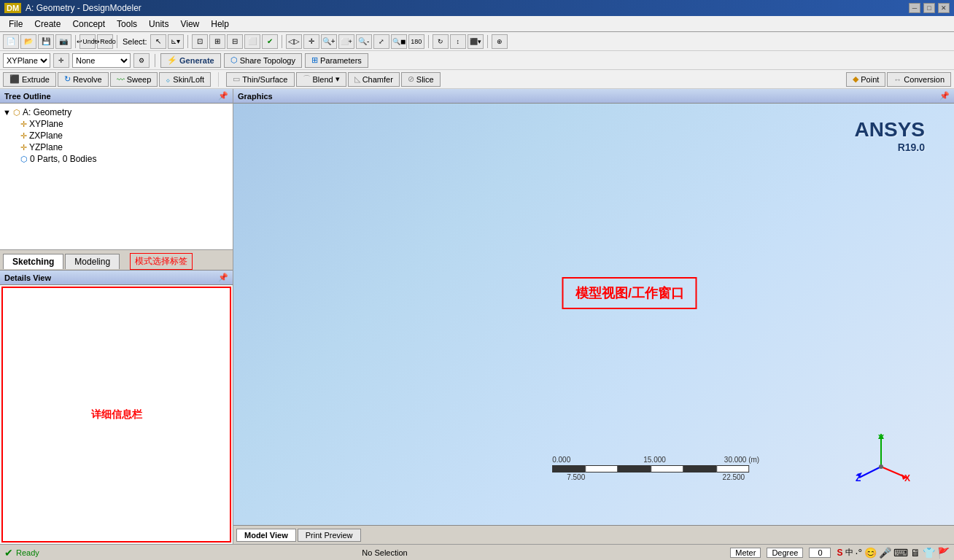 The image size is (954, 560). What do you see at coordinates (944, 8) in the screenshot?
I see `close-button: ✕` at bounding box center [944, 8].